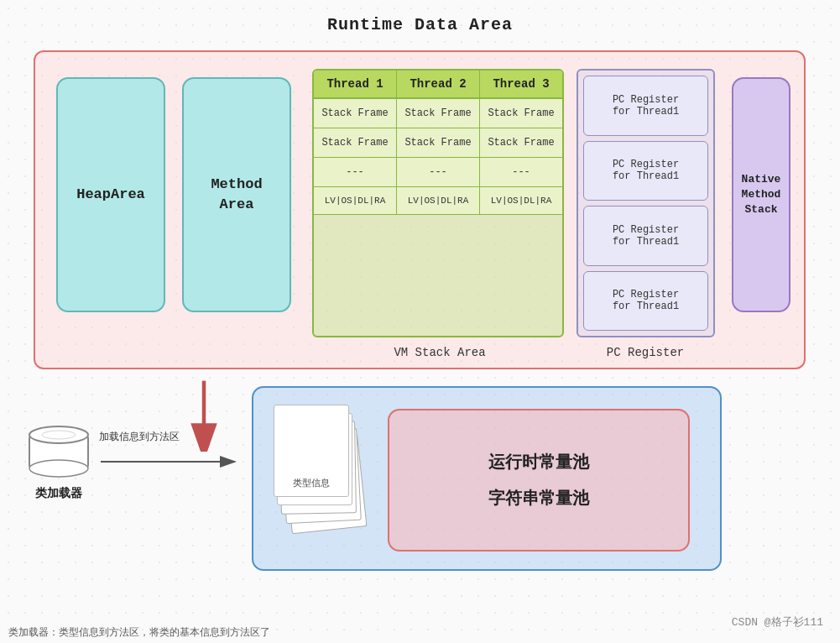  Describe the element at coordinates (438, 84) in the screenshot. I see `thread2-header: Thread 2` at that location.